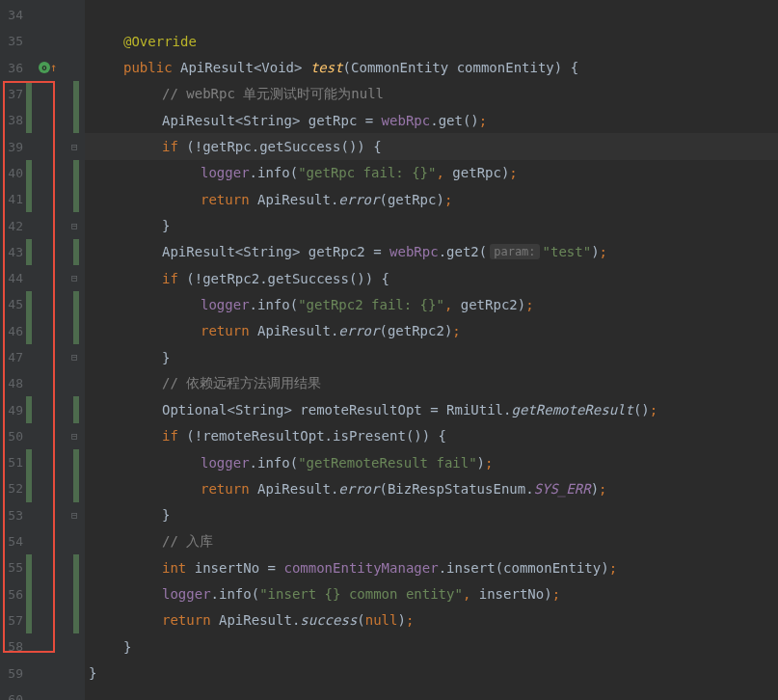 The image size is (778, 700). Describe the element at coordinates (432, 40) in the screenshot. I see `code-line: @Override` at that location.